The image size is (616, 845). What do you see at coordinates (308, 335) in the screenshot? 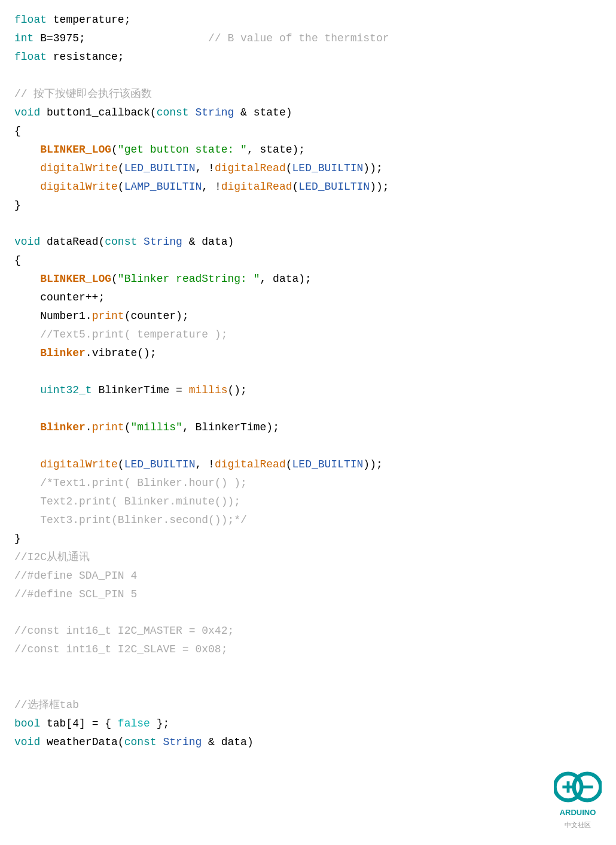
I see `code-line-18: //Text5.print( temperature );` at bounding box center [308, 335].